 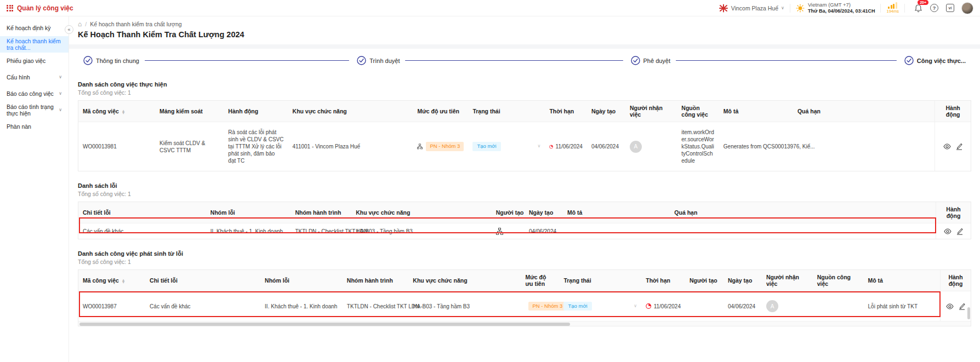 I want to click on cell-journey-group: TKTLDN - Checklist TKT LDN, so click(x=375, y=307).